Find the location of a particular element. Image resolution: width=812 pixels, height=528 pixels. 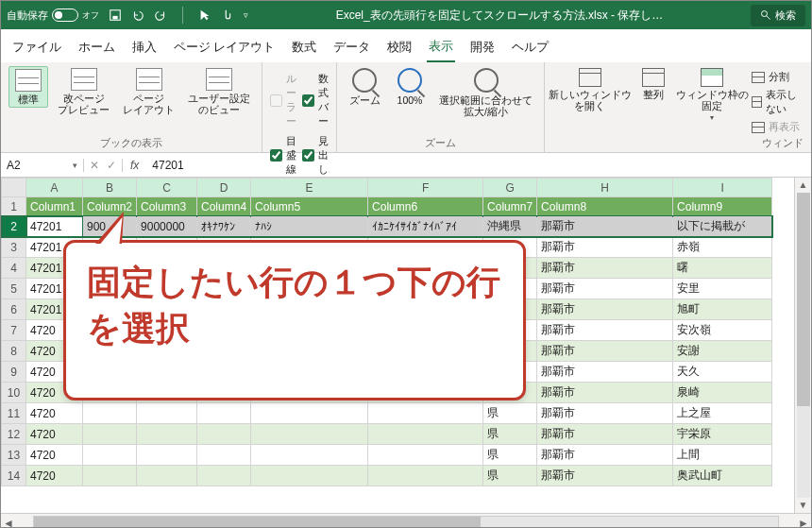

hscroll-thumb is located at coordinates (257, 523).